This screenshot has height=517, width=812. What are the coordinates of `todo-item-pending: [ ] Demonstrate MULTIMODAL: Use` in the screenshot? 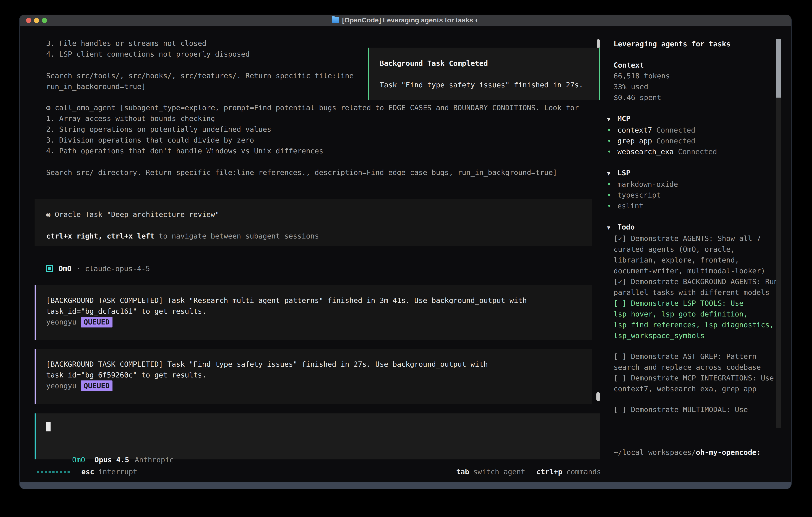 It's located at (697, 410).